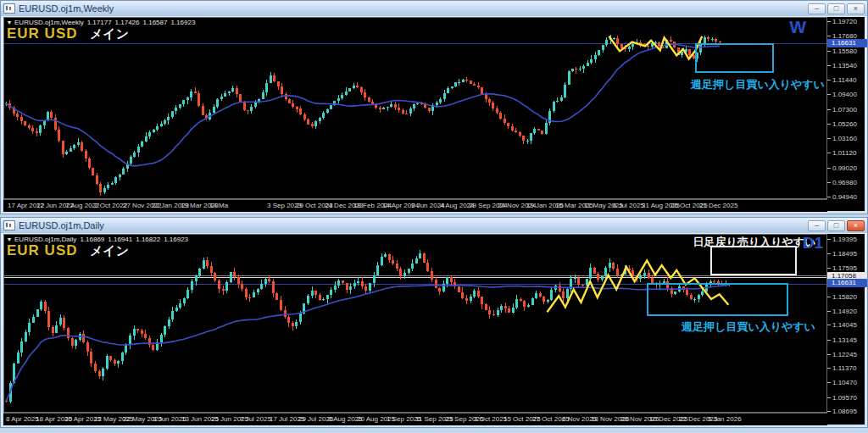 Image resolution: width=868 pixels, height=433 pixels. What do you see at coordinates (798, 27) in the screenshot?
I see `period-badge: W` at bounding box center [798, 27].